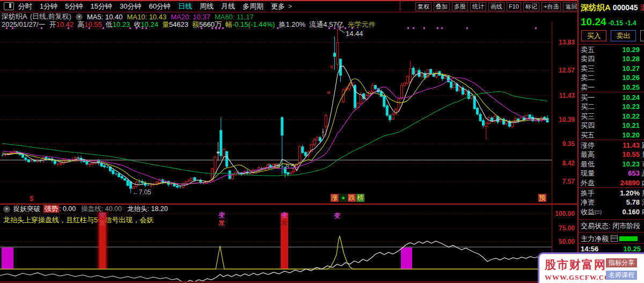 Image resolution: width=644 pixels, height=283 pixels. Describe the element at coordinates (612, 183) in the screenshot. I see `sidebar-row: 外盘24890内` at that location.